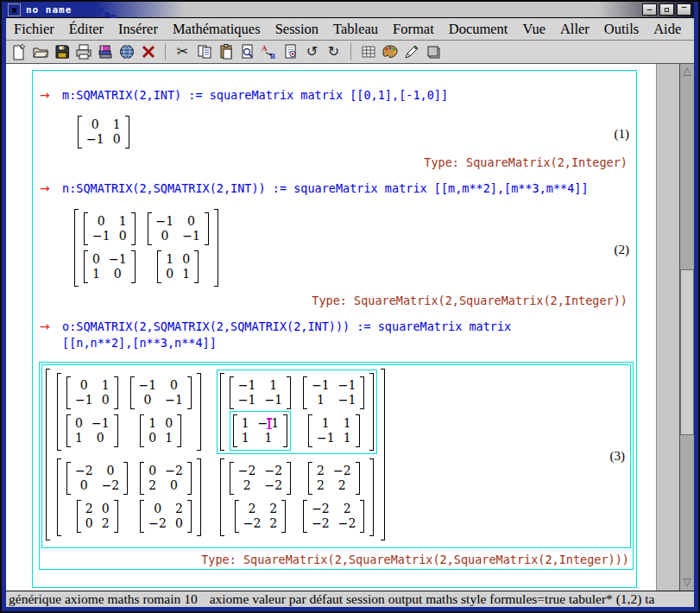 Image resolution: width=700 pixels, height=613 pixels. Describe the element at coordinates (350, 29) in the screenshot. I see `menubar: Fichier Éditer Insérer Mathématiques Ses…` at that location.